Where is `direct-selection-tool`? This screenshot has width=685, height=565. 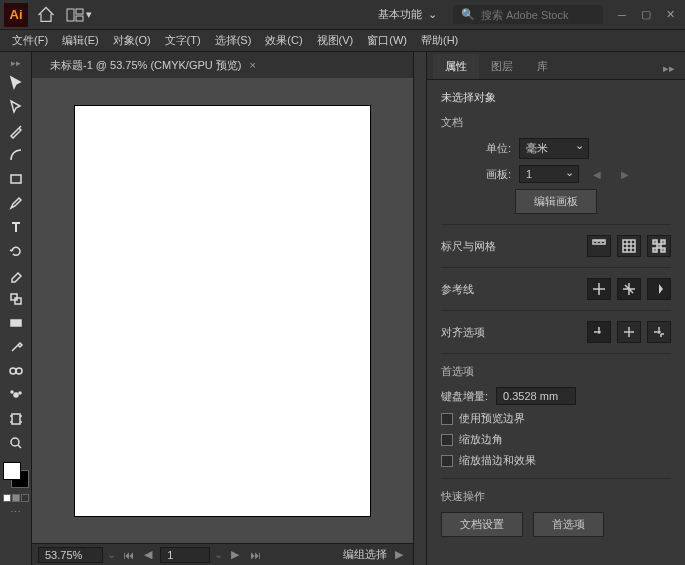 direct-selection-tool is located at coordinates (16, 107).